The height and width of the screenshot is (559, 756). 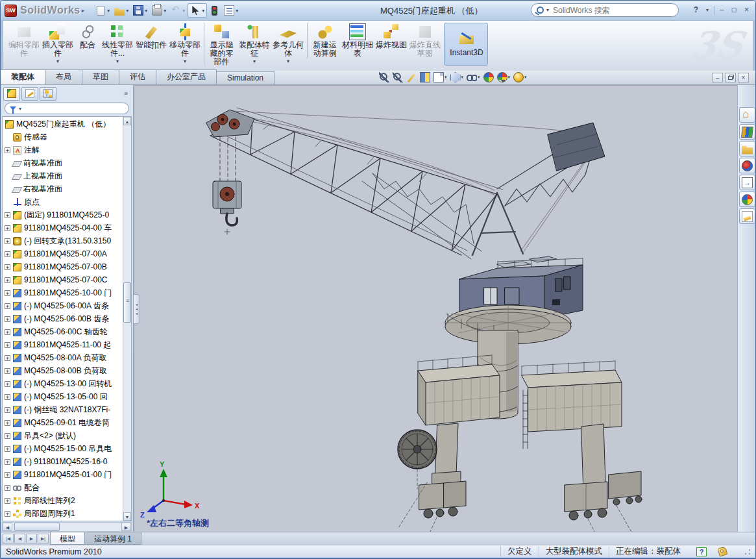 What do you see at coordinates (62, 371) in the screenshot?
I see `tree-item: MQ4525-08-00B 负荷取` at bounding box center [62, 371].